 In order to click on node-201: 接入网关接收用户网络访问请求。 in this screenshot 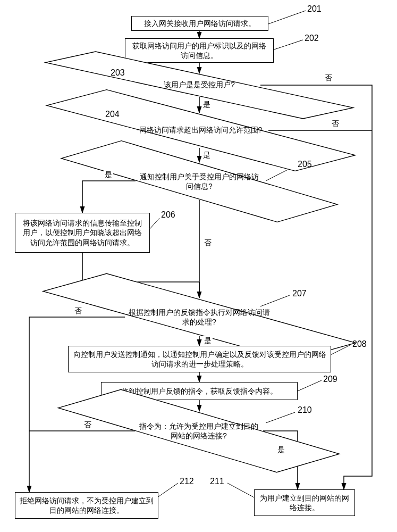, I will do `click(200, 23)`.